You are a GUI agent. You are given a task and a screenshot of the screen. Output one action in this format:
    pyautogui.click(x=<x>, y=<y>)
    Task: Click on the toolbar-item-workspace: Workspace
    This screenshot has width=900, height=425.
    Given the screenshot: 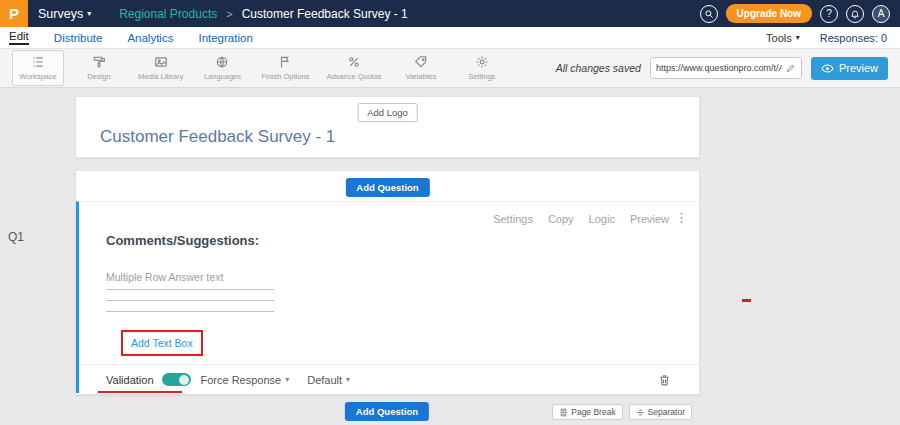 What is the action you would take?
    pyautogui.click(x=38, y=68)
    